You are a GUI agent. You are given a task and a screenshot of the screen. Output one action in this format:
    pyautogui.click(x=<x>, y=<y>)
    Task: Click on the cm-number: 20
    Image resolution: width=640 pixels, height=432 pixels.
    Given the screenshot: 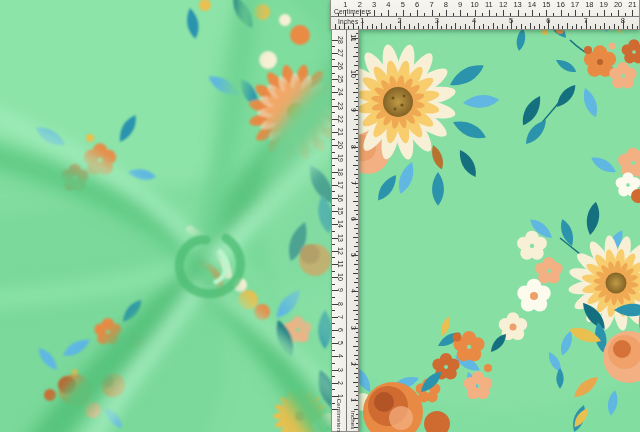 What is the action you would take?
    pyautogui.click(x=340, y=145)
    